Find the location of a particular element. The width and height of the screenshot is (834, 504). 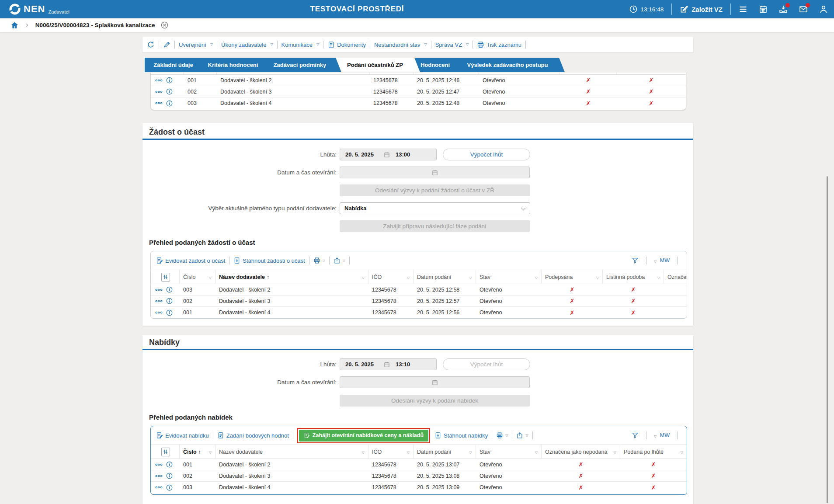

zahajit-oteviraní-button: Zahájit otevírání nabídkové ceny a nákla… is located at coordinates (364, 435).